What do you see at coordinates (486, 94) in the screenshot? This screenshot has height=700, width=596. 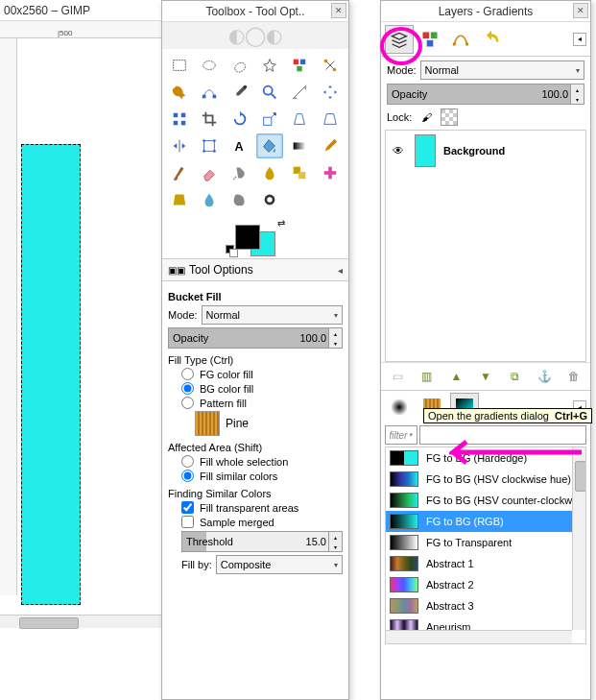 I see `layer-opacity-slider: Opacity 100.0 ▴▾` at bounding box center [486, 94].